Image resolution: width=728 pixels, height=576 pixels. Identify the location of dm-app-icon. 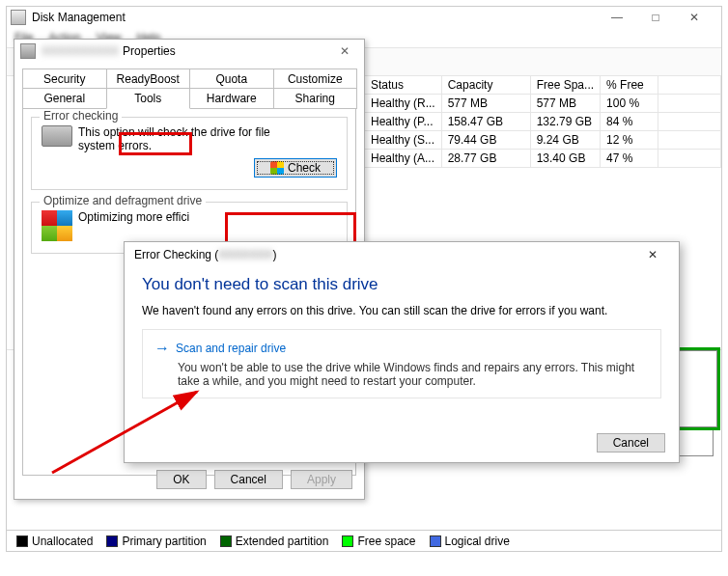
(18, 17).